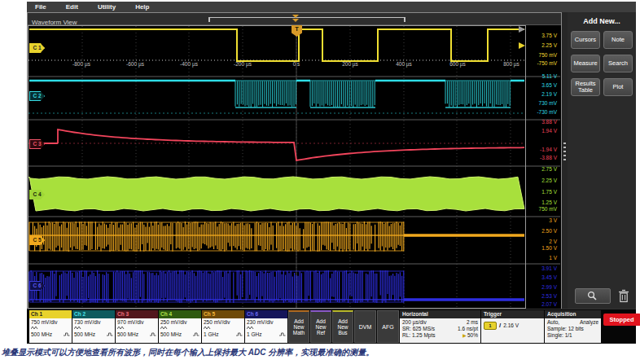  I want to click on scale-label: 2.19 V, so click(541, 94).